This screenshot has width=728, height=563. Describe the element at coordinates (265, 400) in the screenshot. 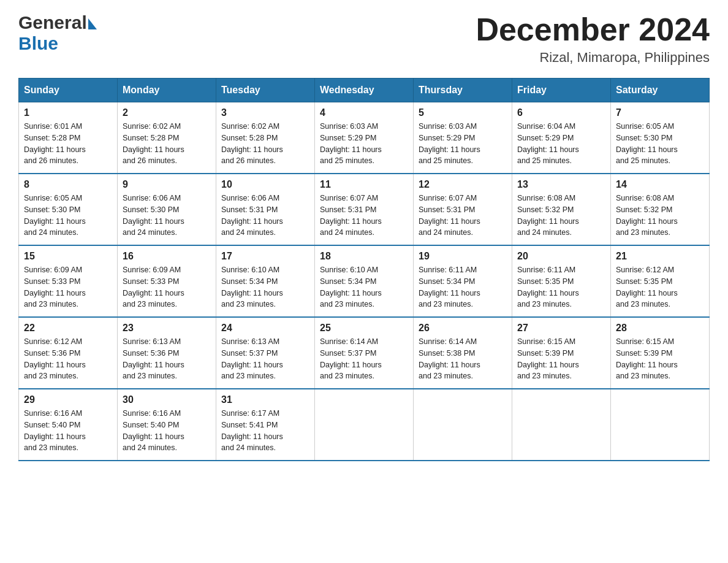

I see `day-number: 31` at that location.